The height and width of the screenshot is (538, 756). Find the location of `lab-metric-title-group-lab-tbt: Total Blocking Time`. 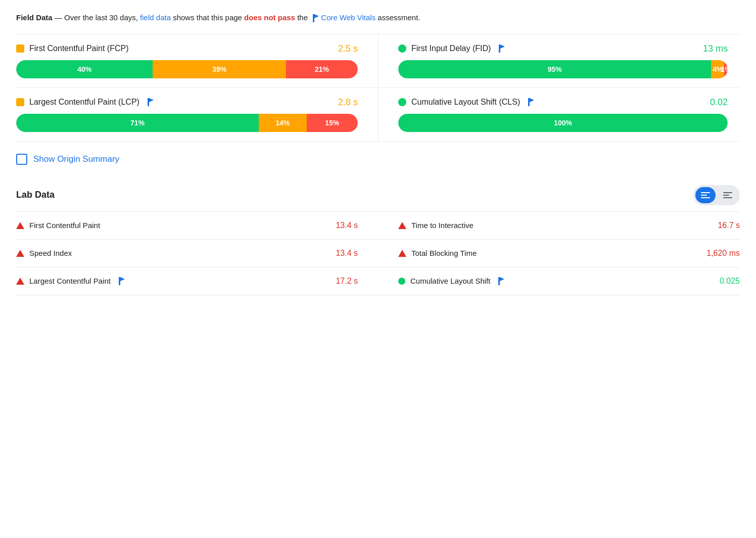

lab-metric-title-group-lab-tbt: Total Blocking Time is located at coordinates (438, 253).